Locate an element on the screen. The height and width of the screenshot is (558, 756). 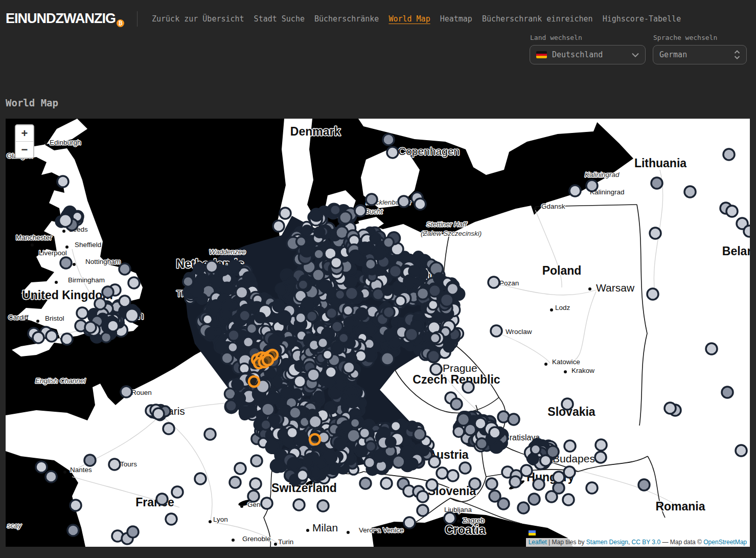
map-marker-orange is located at coordinates (315, 439).